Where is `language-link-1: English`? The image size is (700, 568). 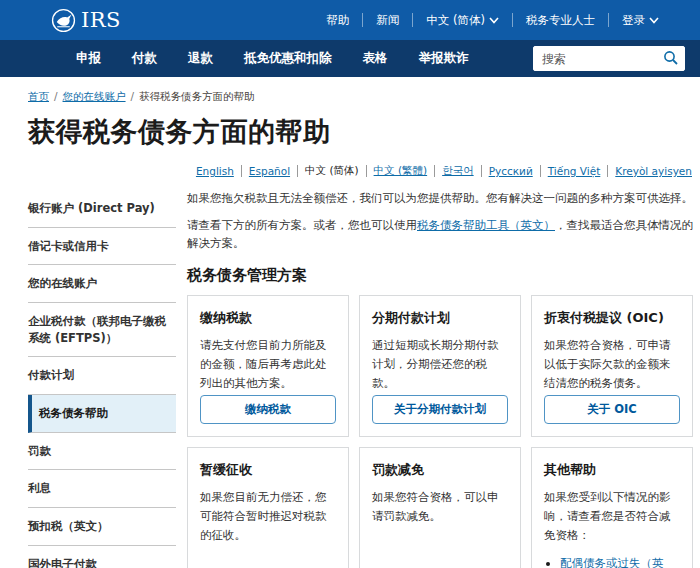
language-link-1: English is located at coordinates (215, 171).